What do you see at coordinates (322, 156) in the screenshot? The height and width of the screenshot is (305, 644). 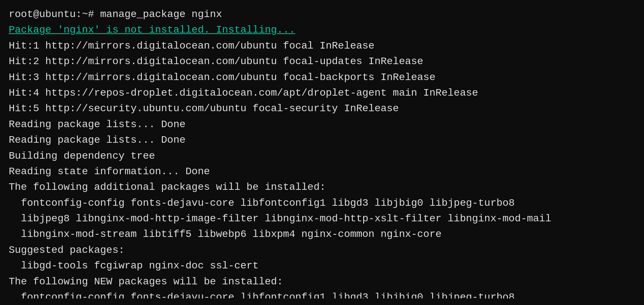 I see `terminal-line-building: Building dependency tree` at bounding box center [322, 156].